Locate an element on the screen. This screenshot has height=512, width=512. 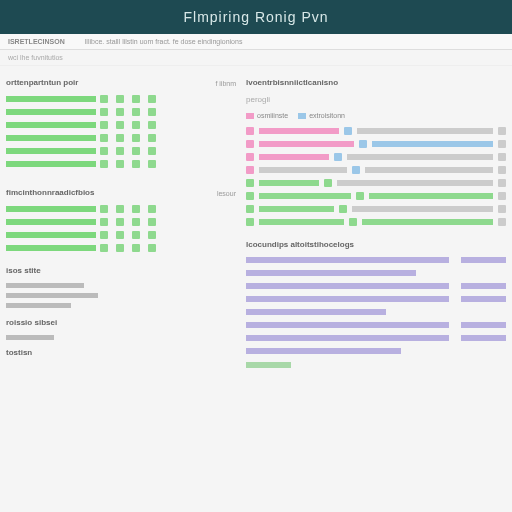
subheader-left: ISRETLECINSON is located at coordinates (36, 42).